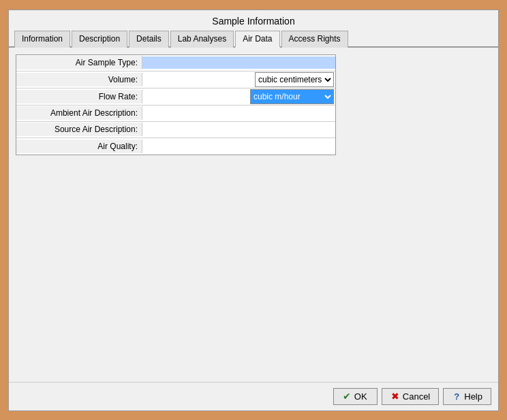 The height and width of the screenshot is (420, 507). What do you see at coordinates (258, 39) in the screenshot?
I see `tab-air-data: Air Data` at bounding box center [258, 39].